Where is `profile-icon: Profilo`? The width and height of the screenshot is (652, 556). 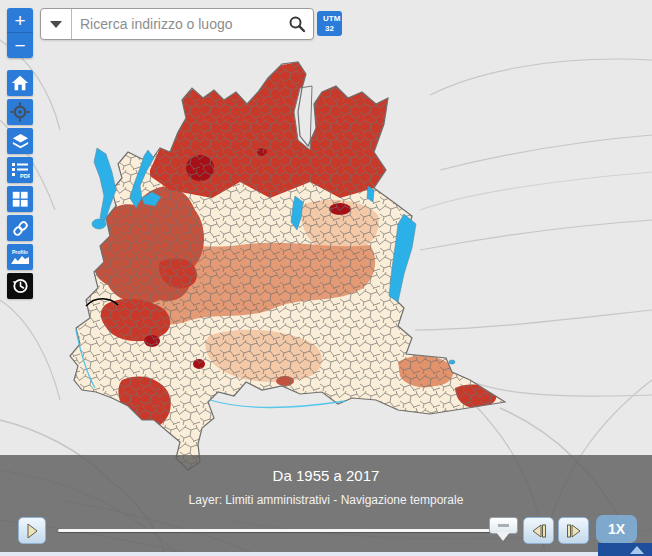
profile-icon: Profilo is located at coordinates (20, 257).